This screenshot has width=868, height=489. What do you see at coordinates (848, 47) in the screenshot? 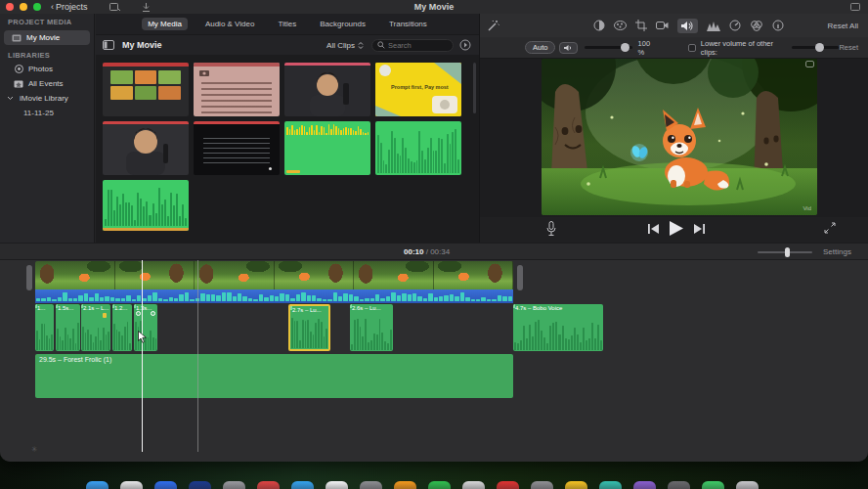
I see `reset-volume-button: Reset` at bounding box center [848, 47].